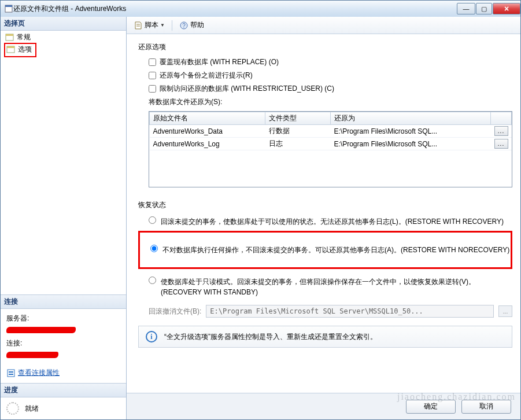 This screenshot has height=420, width=521. Describe the element at coordinates (64, 319) in the screenshot. I see `server-label: 服务器:` at that location.